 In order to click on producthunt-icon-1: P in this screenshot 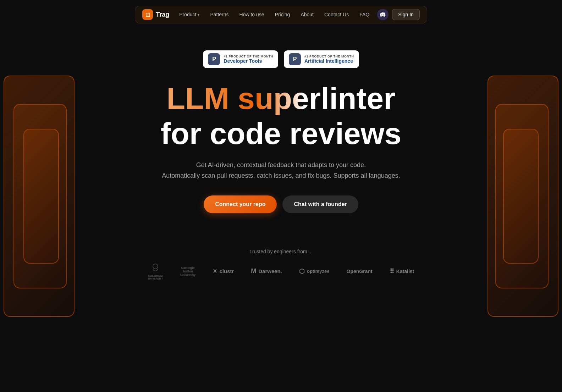, I will do `click(214, 59)`.